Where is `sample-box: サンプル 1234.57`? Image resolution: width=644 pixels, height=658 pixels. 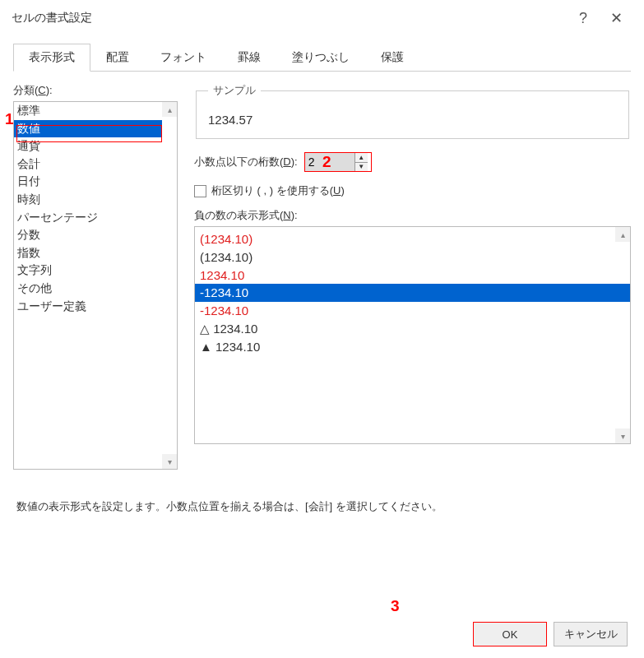
sample-box: サンプル 1234.57 is located at coordinates (413, 111).